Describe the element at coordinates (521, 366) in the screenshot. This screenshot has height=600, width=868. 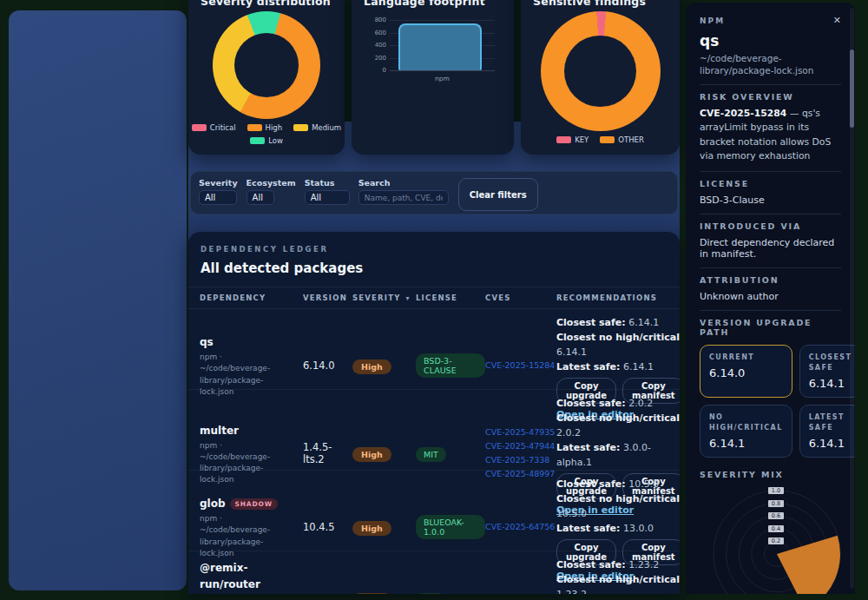
I see `cve-link: CVE-2025-15284` at that location.